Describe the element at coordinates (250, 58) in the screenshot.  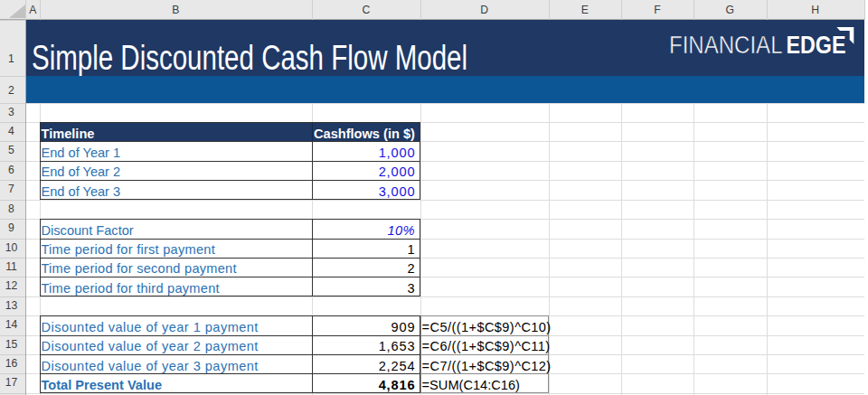
I see `svg-text:Simple Discounted Cash Flow Mo: Simple Discounted Cash Flow Model` at that location.